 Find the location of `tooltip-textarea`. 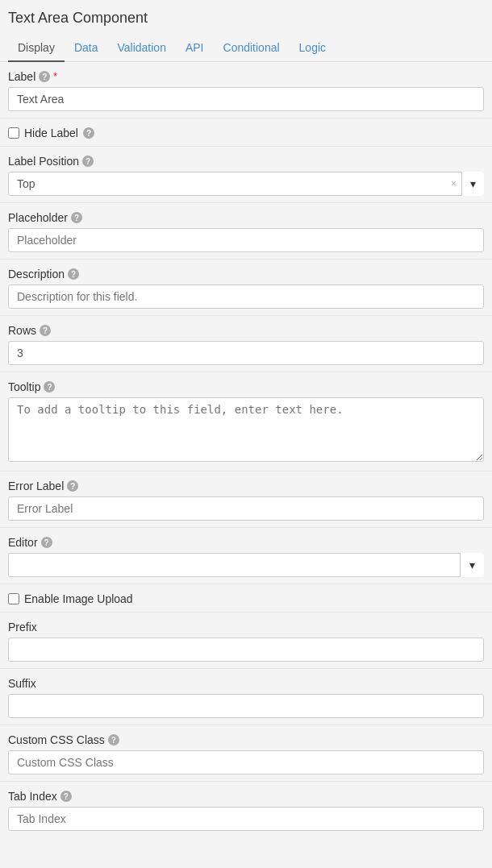

tooltip-textarea is located at coordinates (246, 430).